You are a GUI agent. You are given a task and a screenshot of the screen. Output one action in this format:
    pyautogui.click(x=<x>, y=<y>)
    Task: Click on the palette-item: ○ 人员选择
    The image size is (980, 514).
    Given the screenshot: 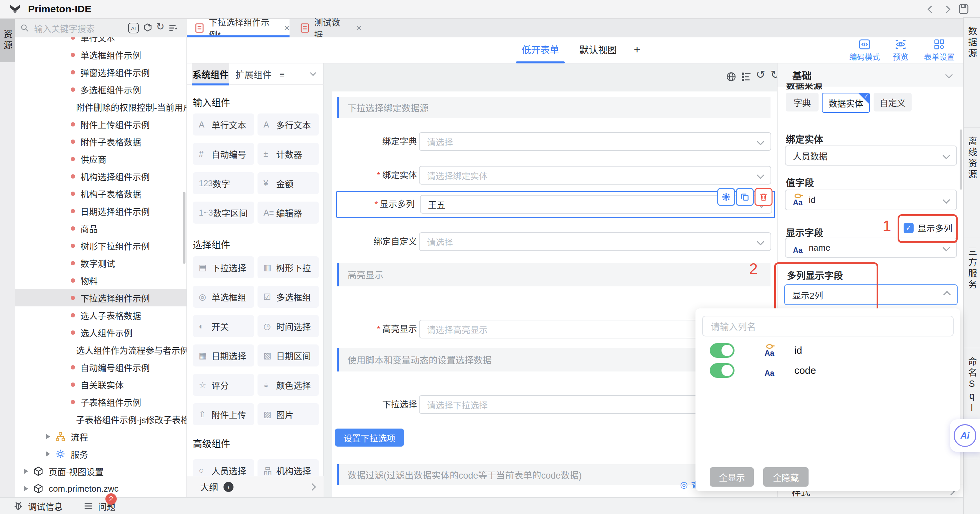 What is the action you would take?
    pyautogui.click(x=224, y=468)
    